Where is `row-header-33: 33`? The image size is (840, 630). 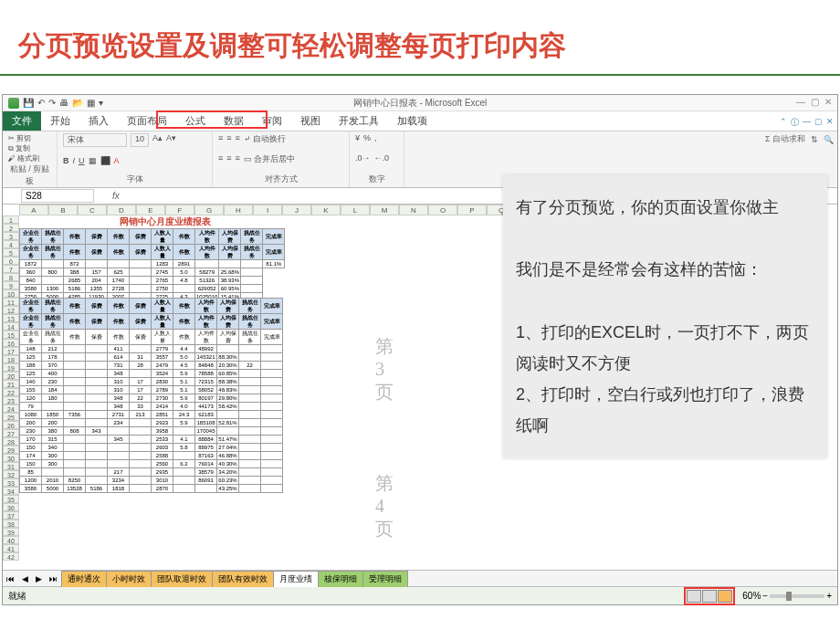
row-header-33: 33 is located at coordinates (11, 482).